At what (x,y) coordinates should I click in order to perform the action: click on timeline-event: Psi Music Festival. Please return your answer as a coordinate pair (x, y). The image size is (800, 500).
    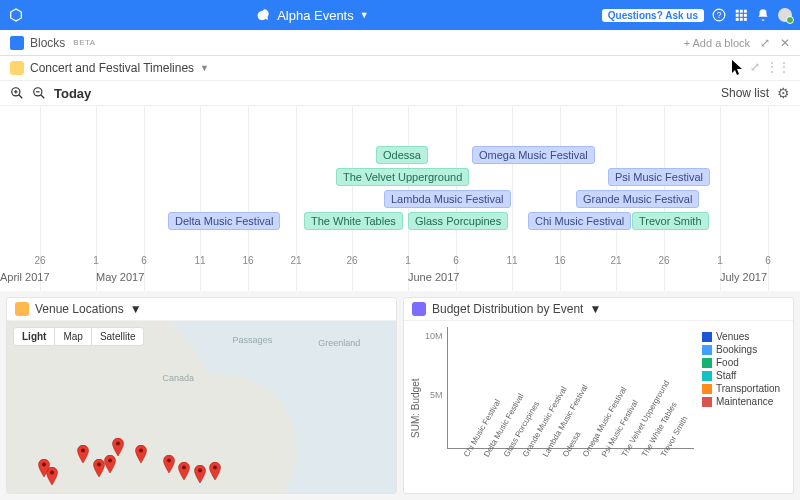
    Looking at the image, I should click on (659, 177).